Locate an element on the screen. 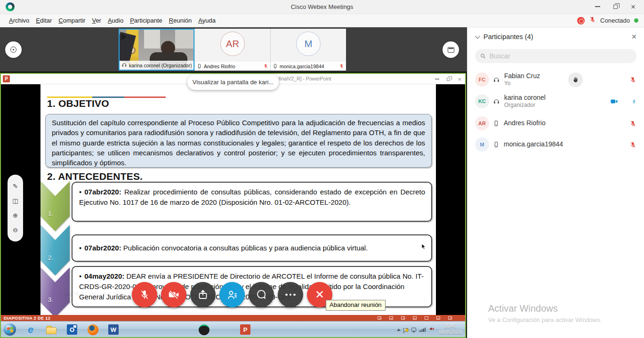 Image resolution: width=644 pixels, height=338 pixels. menu-ver: Ver is located at coordinates (97, 21).